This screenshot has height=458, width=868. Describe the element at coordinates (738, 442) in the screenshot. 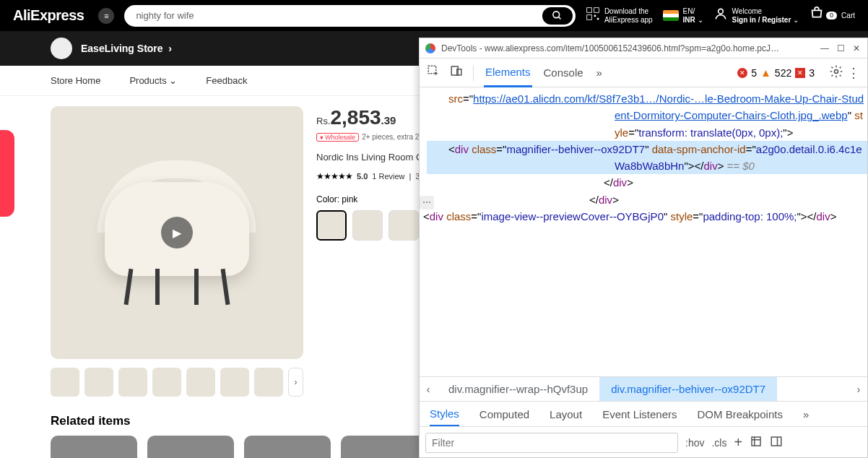

I see `new-style-rule-icon: +` at that location.